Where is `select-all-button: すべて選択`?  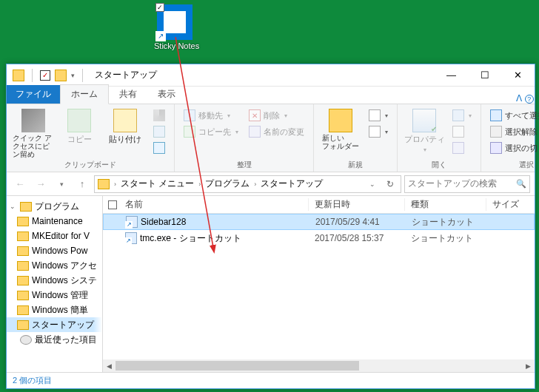
select-all-button: すべて選択 is located at coordinates (513, 115).